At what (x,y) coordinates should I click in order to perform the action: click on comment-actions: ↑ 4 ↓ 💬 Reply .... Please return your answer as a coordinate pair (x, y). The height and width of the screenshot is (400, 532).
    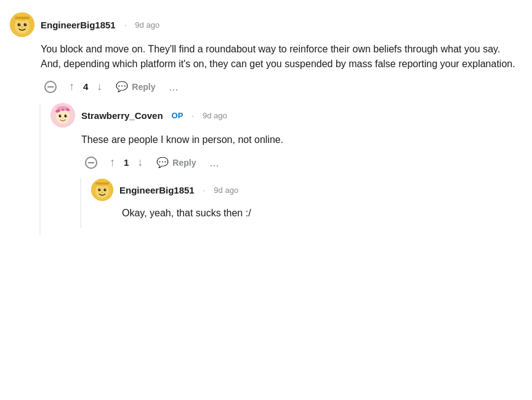
    Looking at the image, I should click on (281, 86).